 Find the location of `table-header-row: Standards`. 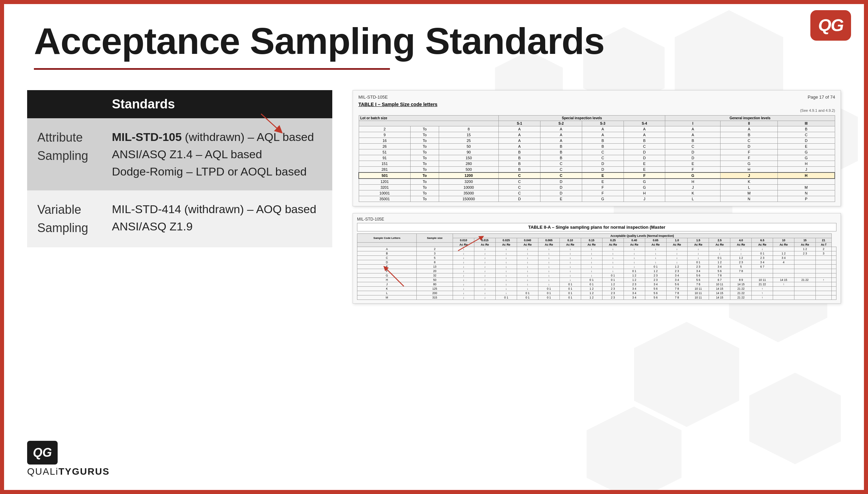

table-header-row: Standards is located at coordinates (180, 104).